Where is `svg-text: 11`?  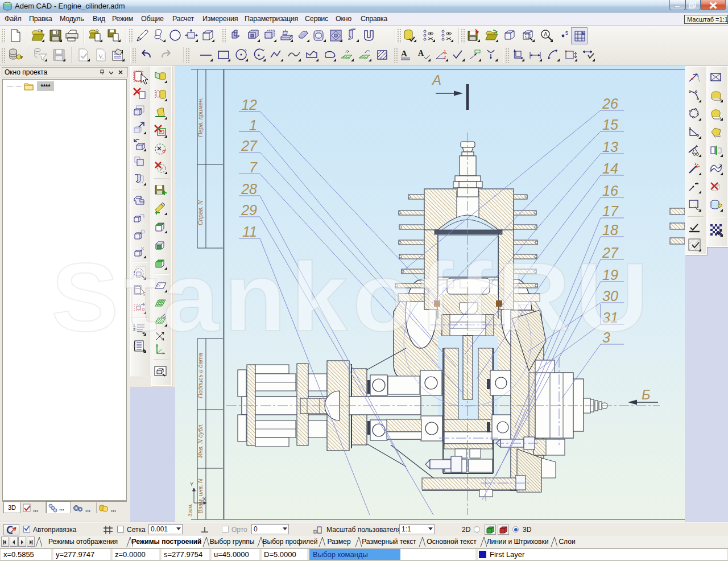 svg-text: 11 is located at coordinates (250, 232).